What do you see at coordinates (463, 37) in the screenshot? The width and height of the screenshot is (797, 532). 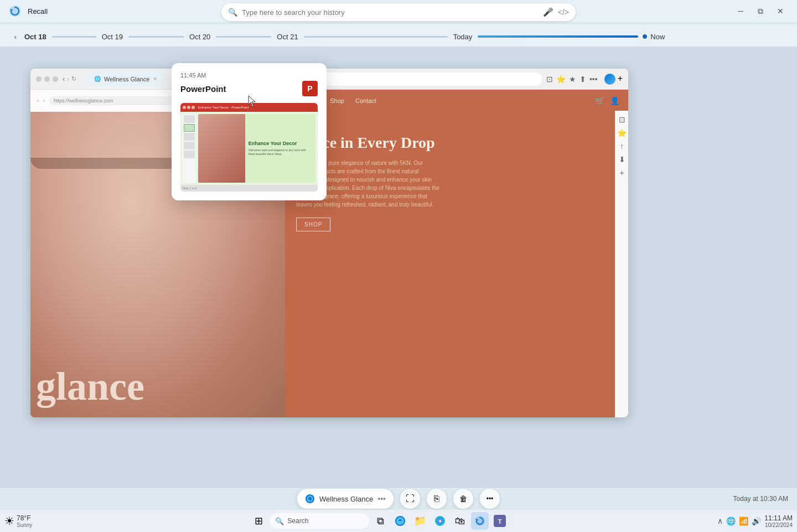 I see `timeline-today: Today` at bounding box center [463, 37].